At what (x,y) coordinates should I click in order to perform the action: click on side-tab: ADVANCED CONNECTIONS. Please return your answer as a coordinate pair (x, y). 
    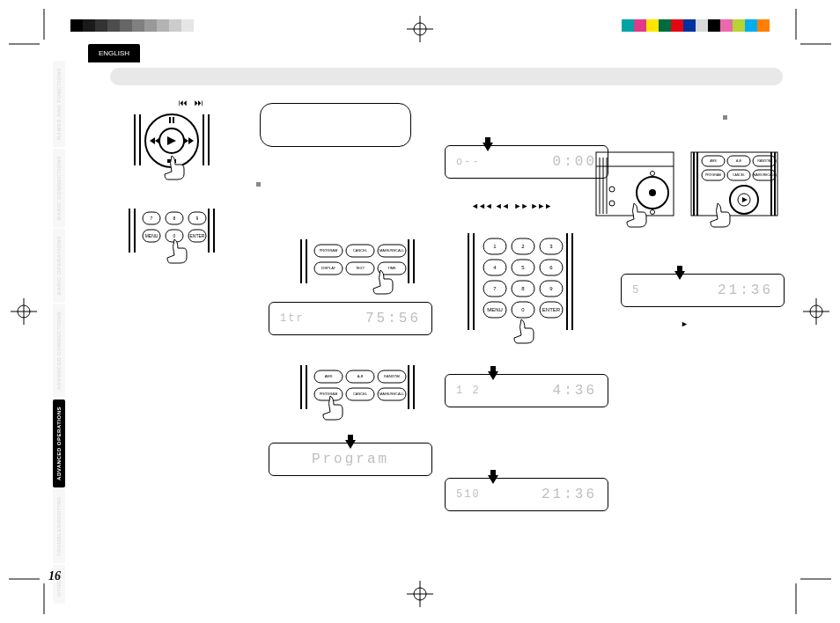
    Looking at the image, I should click on (59, 351).